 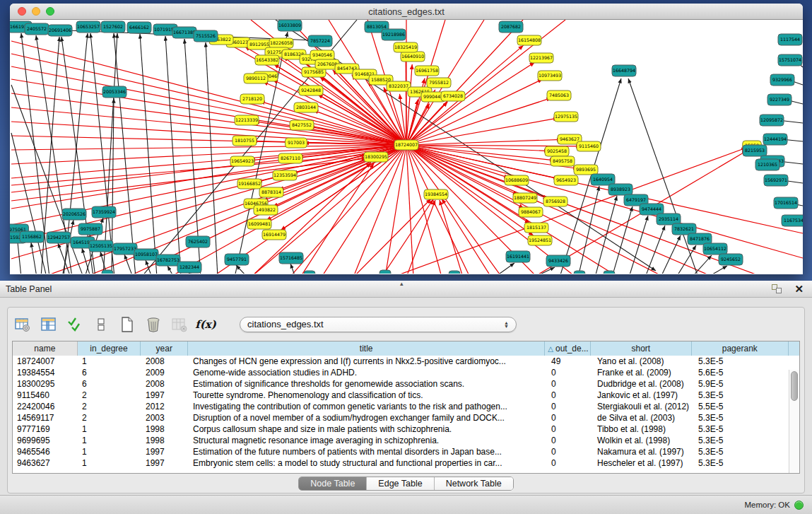 I want to click on table-row: 1872400712008Changes of HCN gene express…, so click(x=406, y=361).